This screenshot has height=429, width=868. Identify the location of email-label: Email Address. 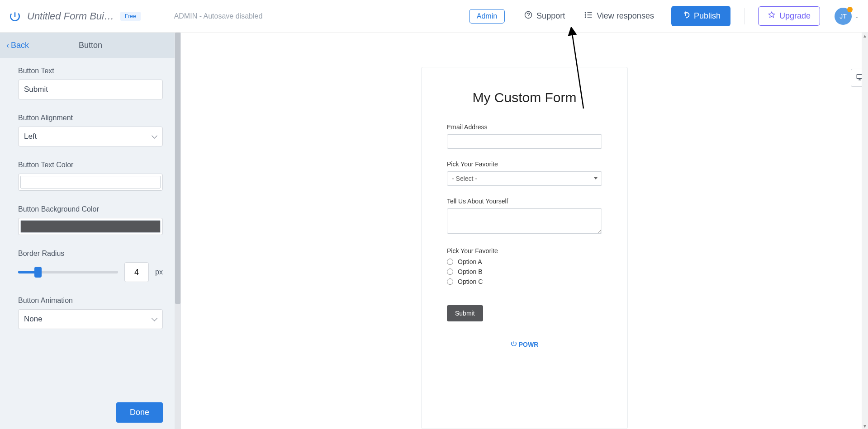
(525, 127).